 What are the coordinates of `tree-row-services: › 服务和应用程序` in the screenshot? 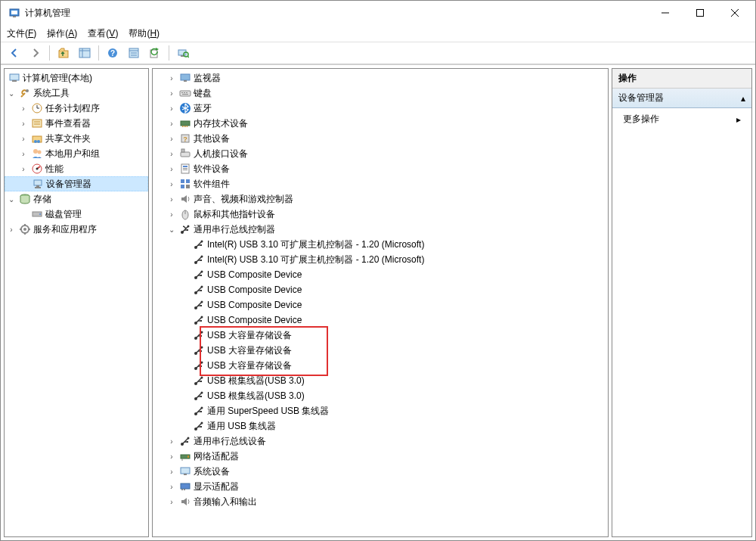 It's located at (76, 229).